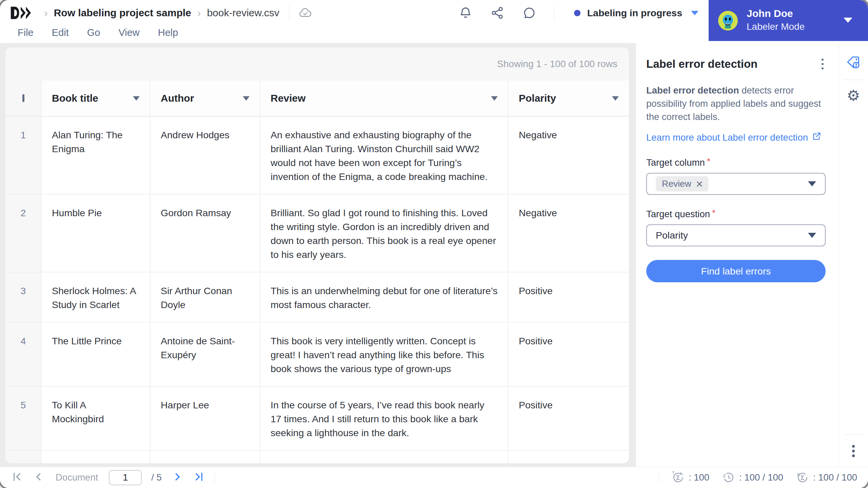 The height and width of the screenshot is (488, 868). I want to click on cell-author: Harper Lee, so click(205, 418).